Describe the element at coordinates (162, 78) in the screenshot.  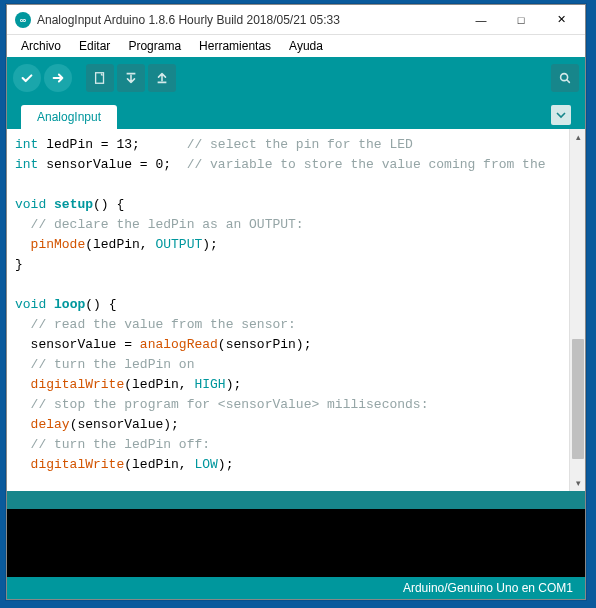
I see `save-button` at that location.